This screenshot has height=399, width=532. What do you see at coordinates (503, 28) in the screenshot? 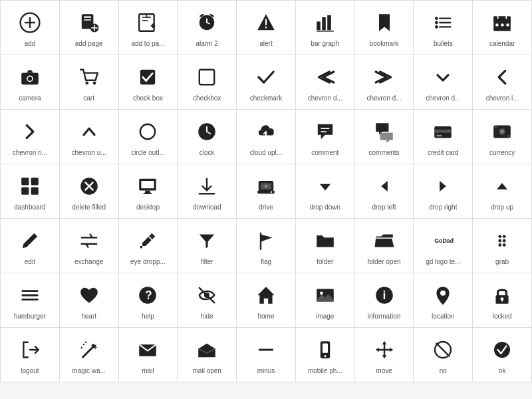
I see `icon-cell-calendar: calendar` at bounding box center [503, 28].